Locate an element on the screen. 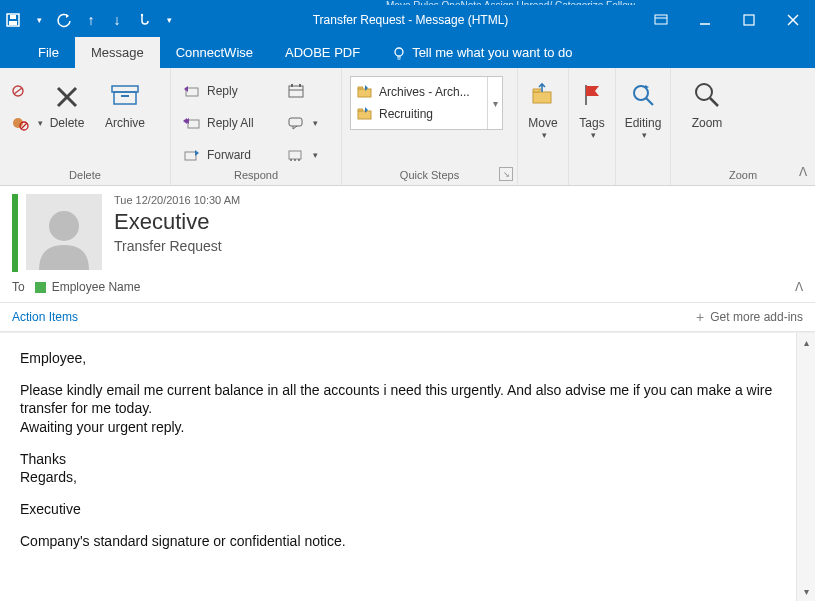 The height and width of the screenshot is (601, 815). ignore-button is located at coordinates (22, 91).